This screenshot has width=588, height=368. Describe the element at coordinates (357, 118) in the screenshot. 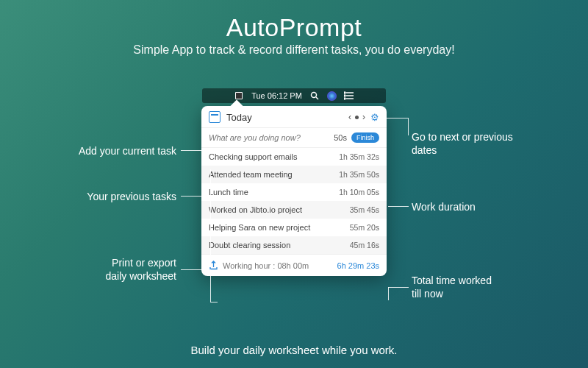

I see `today-dot-icon` at that location.